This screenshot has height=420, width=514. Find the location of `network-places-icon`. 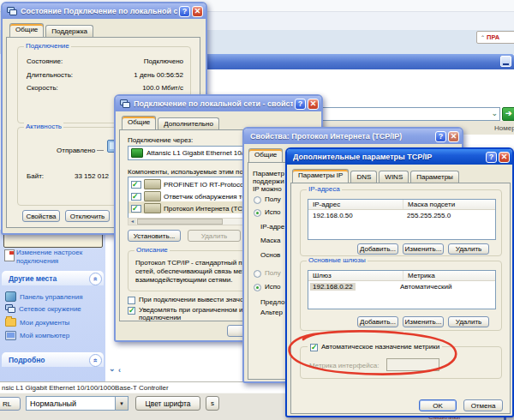

network-places-icon is located at coordinates (10, 309).